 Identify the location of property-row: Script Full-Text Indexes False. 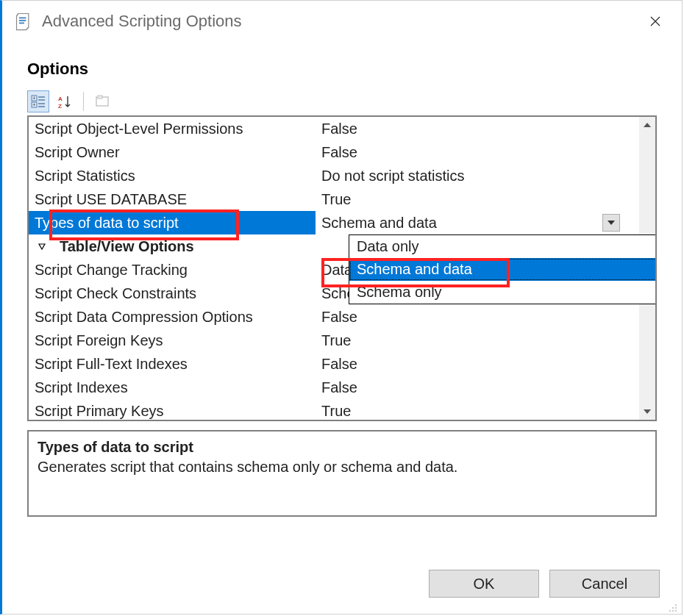
(334, 364).